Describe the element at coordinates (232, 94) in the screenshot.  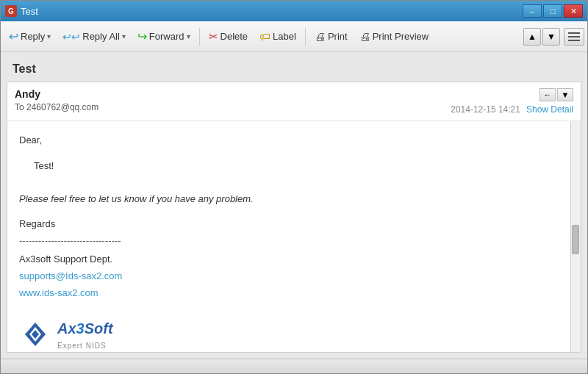
I see `sender-name: Andy` at that location.